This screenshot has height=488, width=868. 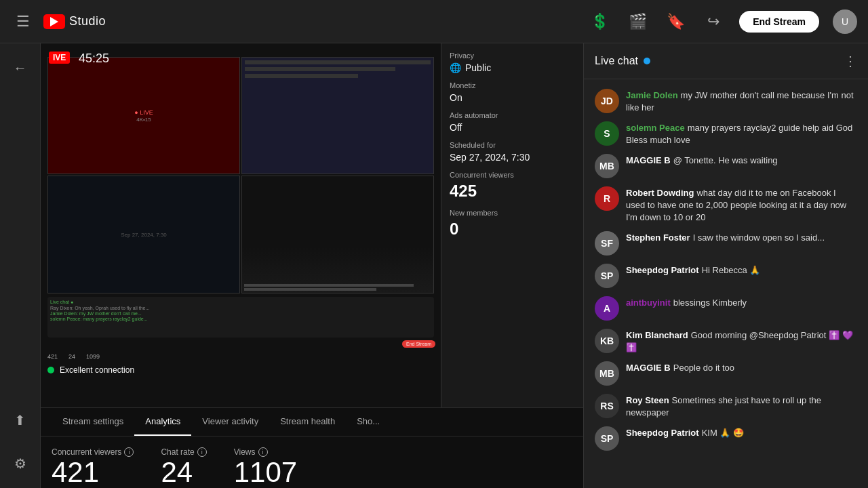 I want to click on chat-message: SFStephen FosterI saw the window open so…, so click(x=726, y=243).